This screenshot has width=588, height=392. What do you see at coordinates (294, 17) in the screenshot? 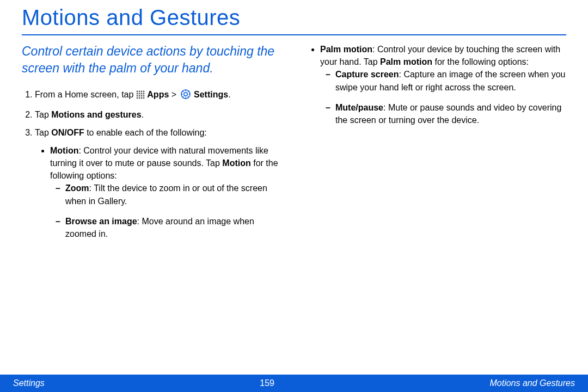
I see `page-title: Motions and Gestures` at bounding box center [294, 17].